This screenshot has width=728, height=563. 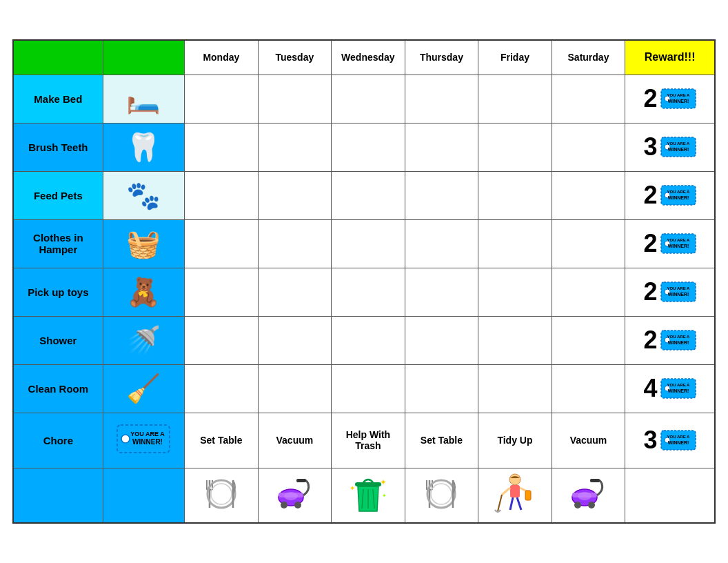 What do you see at coordinates (368, 340) in the screenshot?
I see `day-cell-shower-wed` at bounding box center [368, 340].